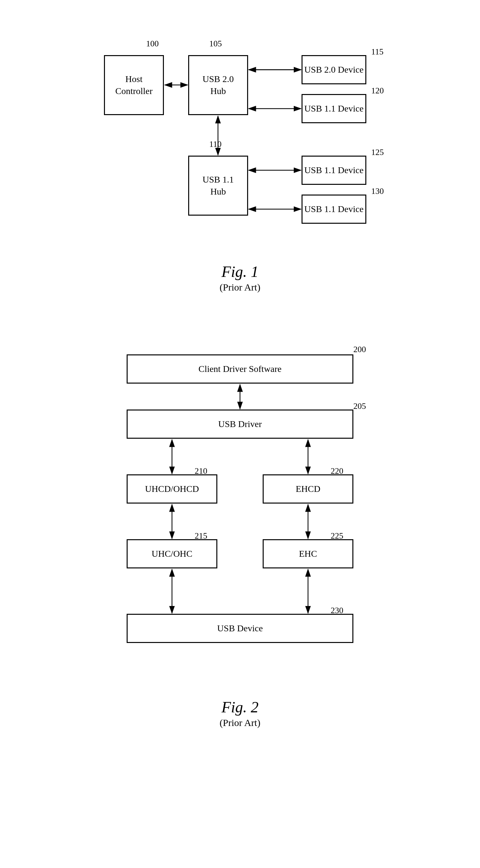 This screenshot has width=480, height=868. What do you see at coordinates (378, 152) in the screenshot?
I see `ref-125: 125` at bounding box center [378, 152].